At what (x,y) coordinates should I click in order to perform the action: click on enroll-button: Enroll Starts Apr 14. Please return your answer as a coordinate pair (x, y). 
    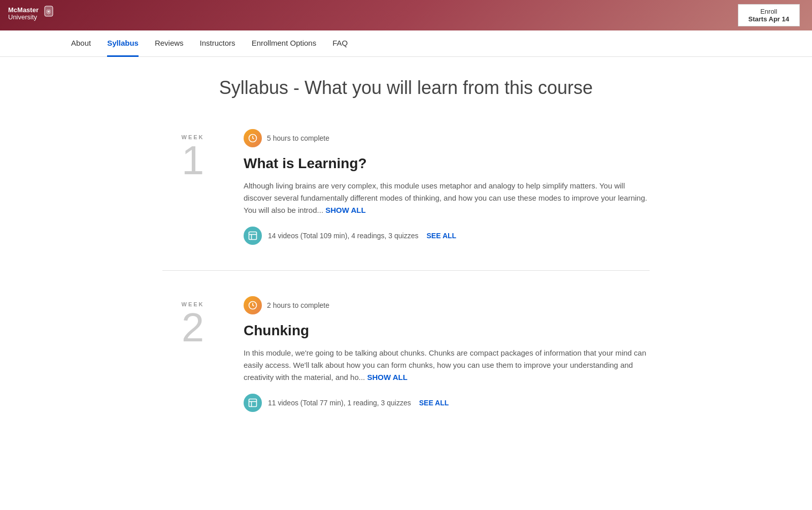
    Looking at the image, I should click on (769, 15).